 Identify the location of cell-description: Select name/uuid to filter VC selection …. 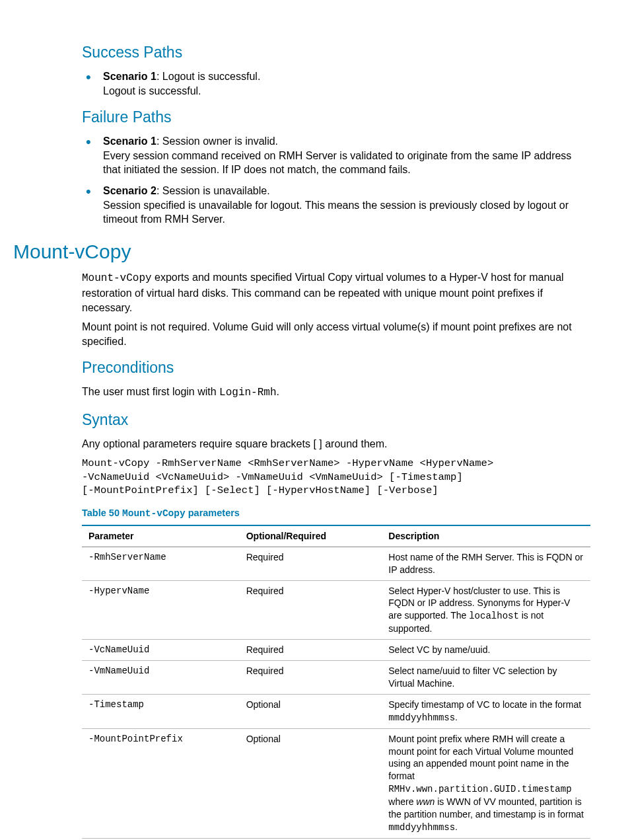
(486, 678).